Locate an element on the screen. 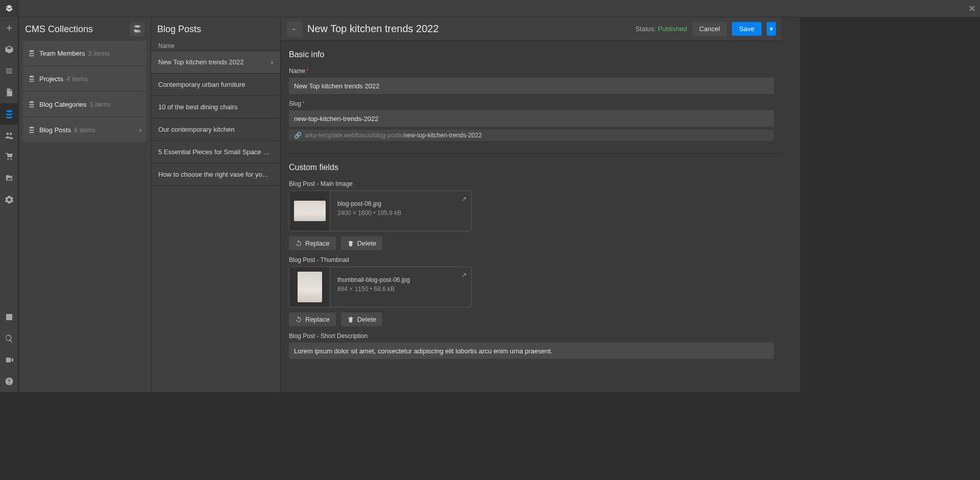 The image size is (980, 480). main-image-card: blog-post-06.jpg 2400 × 1600 • 195.9 kB … is located at coordinates (380, 211).